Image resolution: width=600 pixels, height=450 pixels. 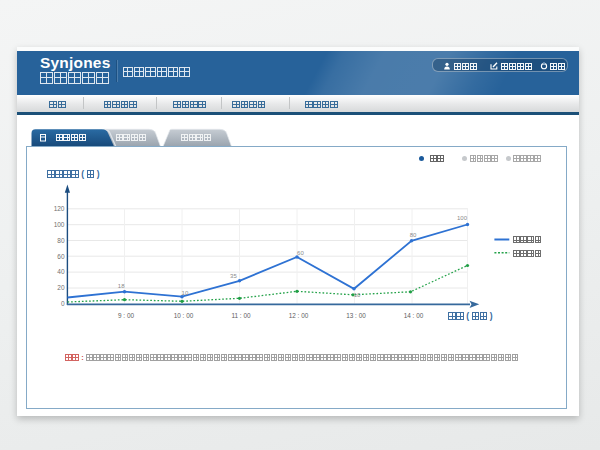 I want to click on svg-text: 10 : 00, so click(x=184, y=316).